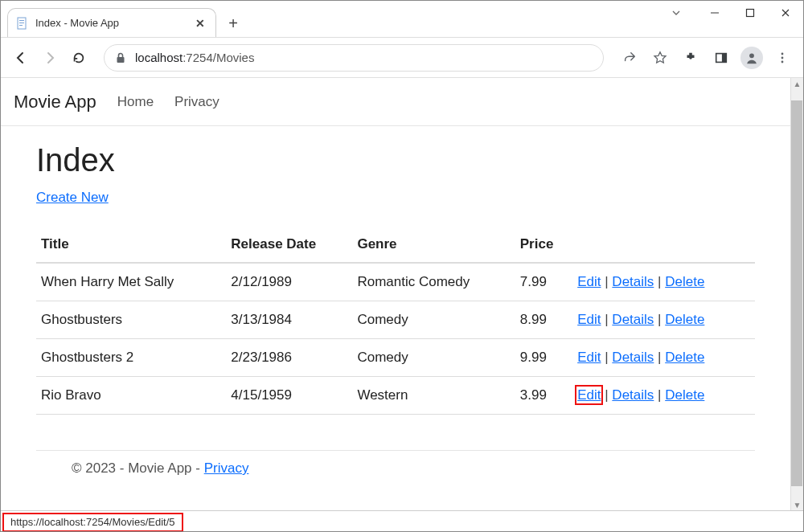  What do you see at coordinates (691, 58) in the screenshot?
I see `extensions-icon` at bounding box center [691, 58].